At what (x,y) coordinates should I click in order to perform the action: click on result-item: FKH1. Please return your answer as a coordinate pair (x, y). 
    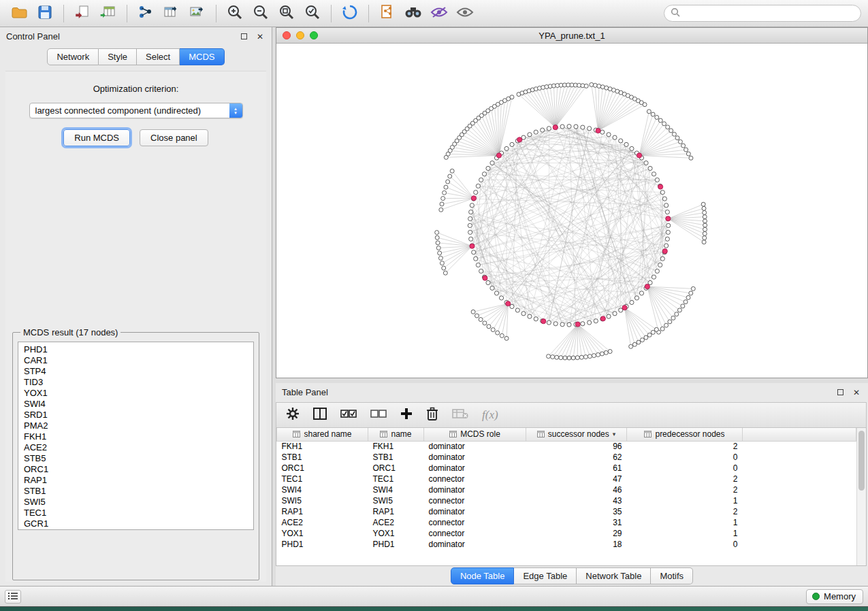
    Looking at the image, I should click on (139, 437).